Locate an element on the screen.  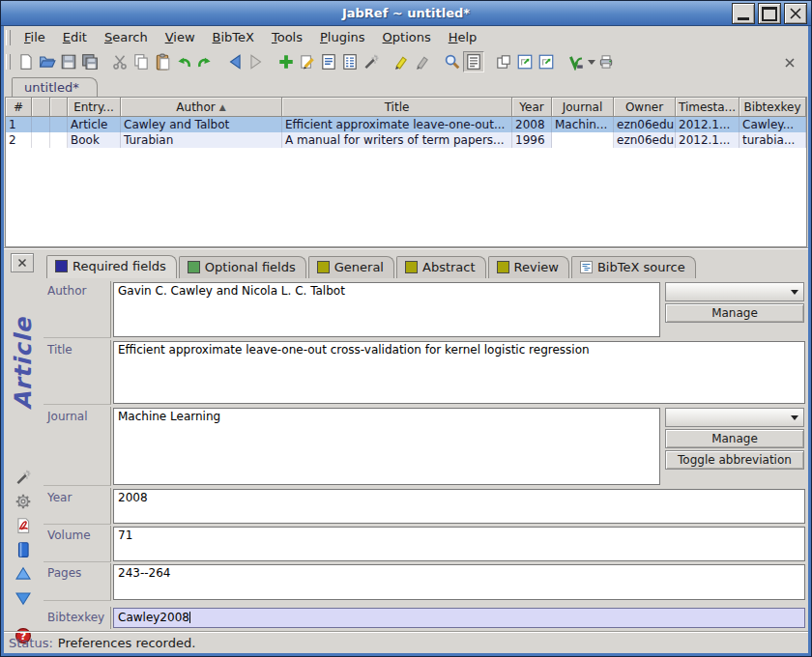
tab-abstract: Abstract is located at coordinates (441, 267).